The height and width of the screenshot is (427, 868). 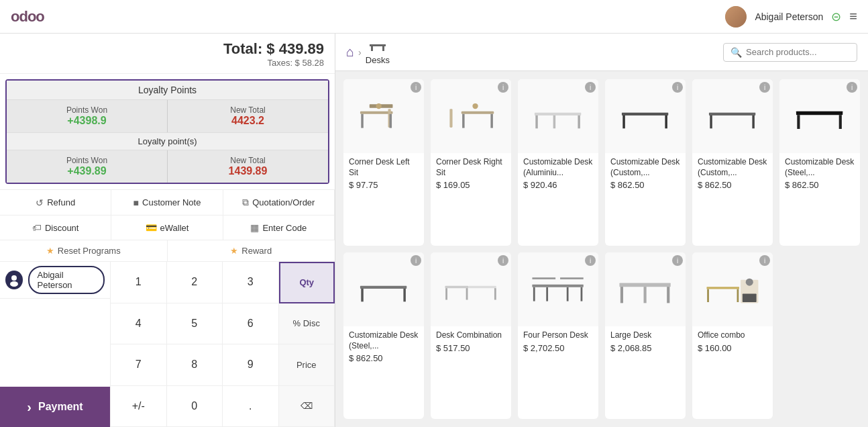 I want to click on ewallet-button: 💳 eWallet, so click(x=167, y=228).